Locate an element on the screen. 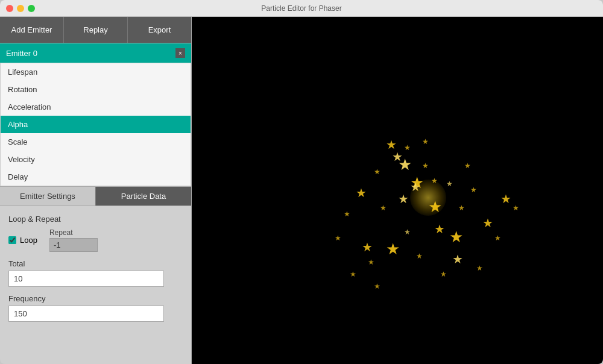 The height and width of the screenshot is (364, 603). menu-item-lifespan: Lifespan is located at coordinates (95, 72).